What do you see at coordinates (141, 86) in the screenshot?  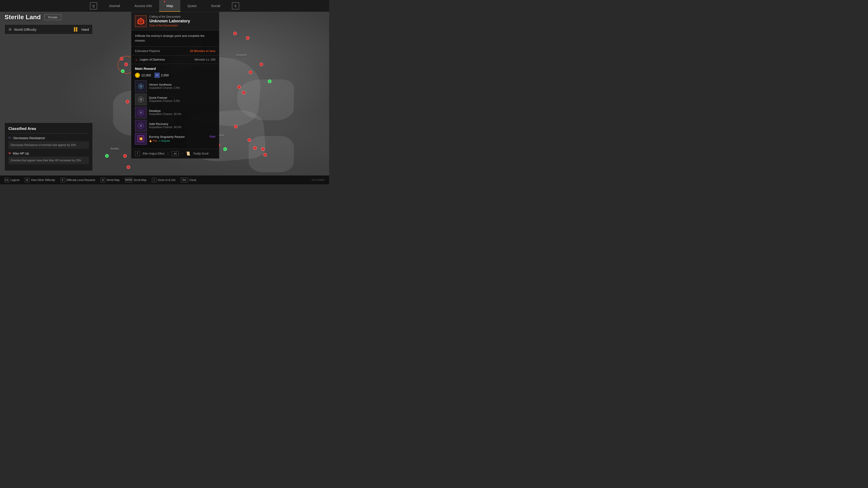 I see `reward-img-0: ⚙` at bounding box center [141, 86].